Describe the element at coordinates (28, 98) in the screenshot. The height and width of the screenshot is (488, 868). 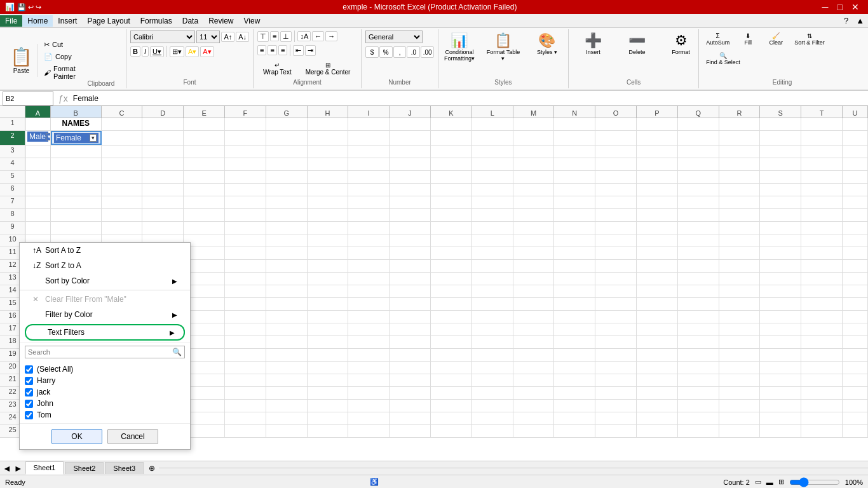
I see `cell-reference-box` at that location.